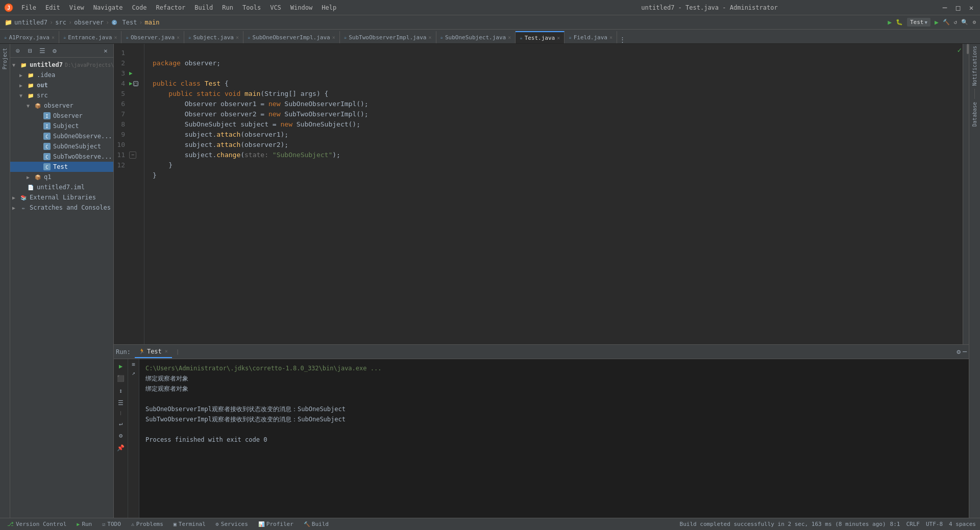  What do you see at coordinates (131, 84) in the screenshot?
I see `run-indicator-4: ▶` at bounding box center [131, 84].